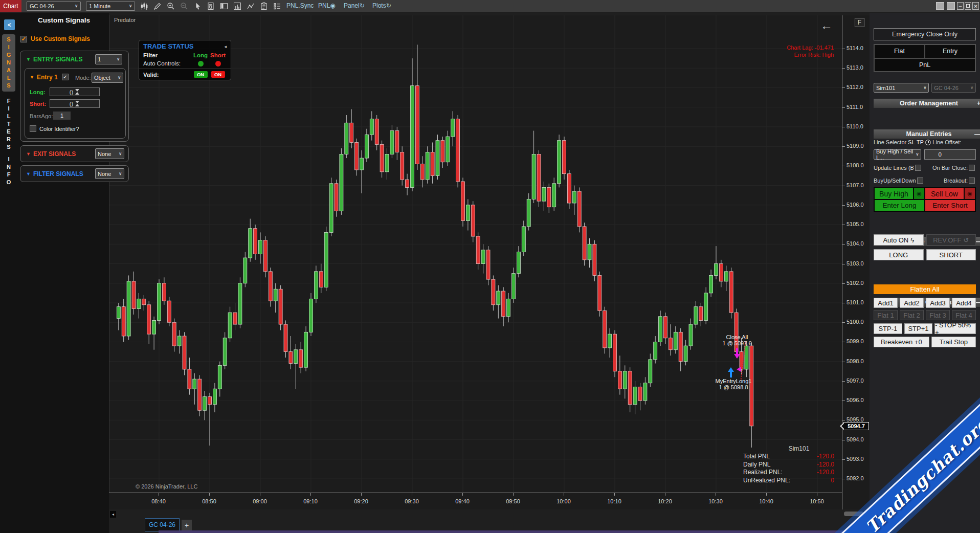 The image size is (980, 533). Describe the element at coordinates (899, 51) in the screenshot. I see `flat-button: Flat` at that location.